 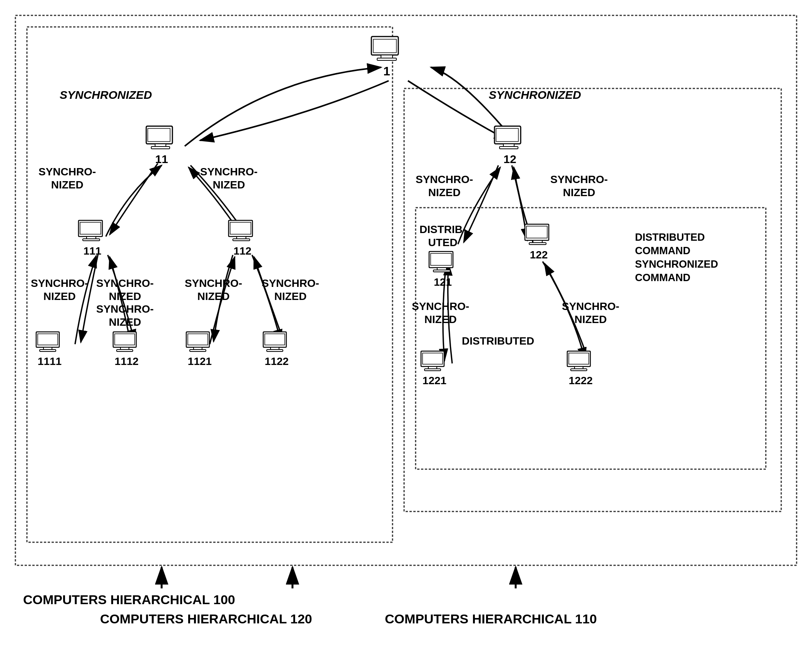 What do you see at coordinates (491, 619) in the screenshot?
I see `computers-hierarchical-110: COMPUTERS HIERARCHICAL 110` at bounding box center [491, 619].